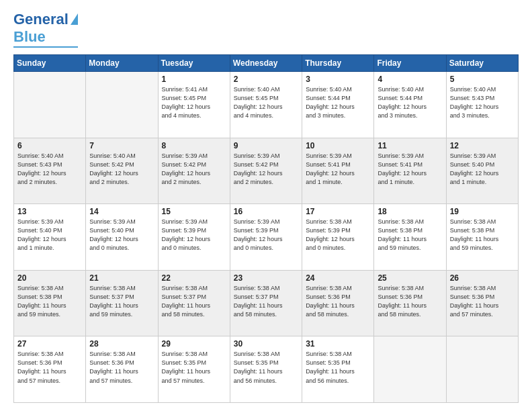  I want to click on day-number: 19, so click(482, 212).